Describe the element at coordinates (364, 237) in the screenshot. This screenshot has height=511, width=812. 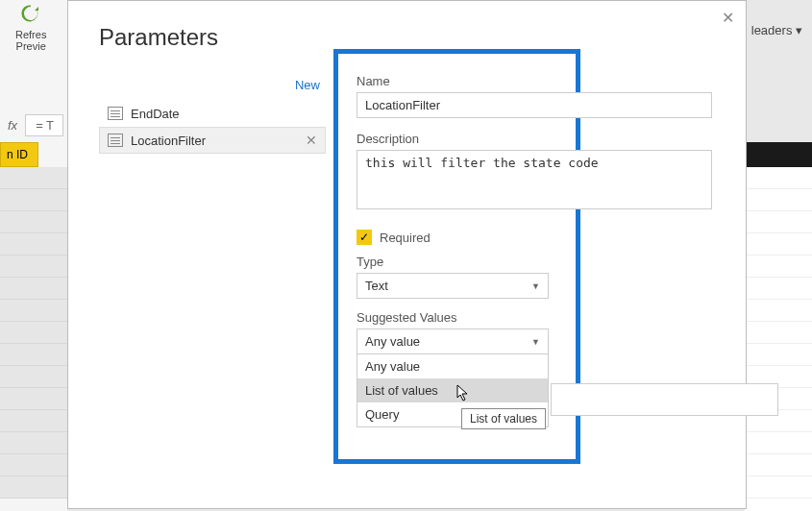
I see `required-checkbox: ✓` at that location.